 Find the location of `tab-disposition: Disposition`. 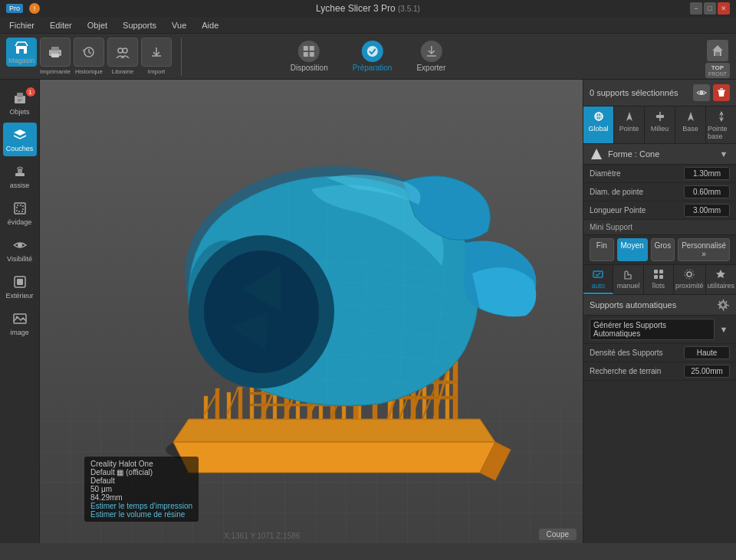

tab-disposition: Disposition is located at coordinates (310, 57).